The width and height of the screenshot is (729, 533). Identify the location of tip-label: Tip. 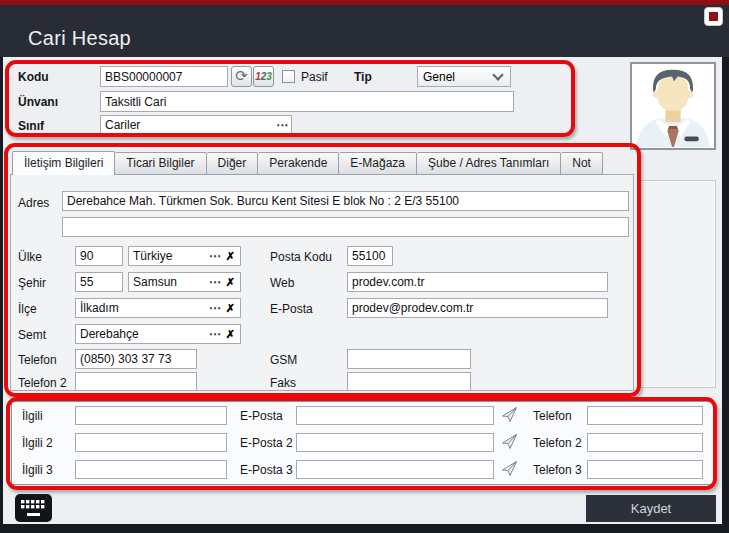
(363, 77).